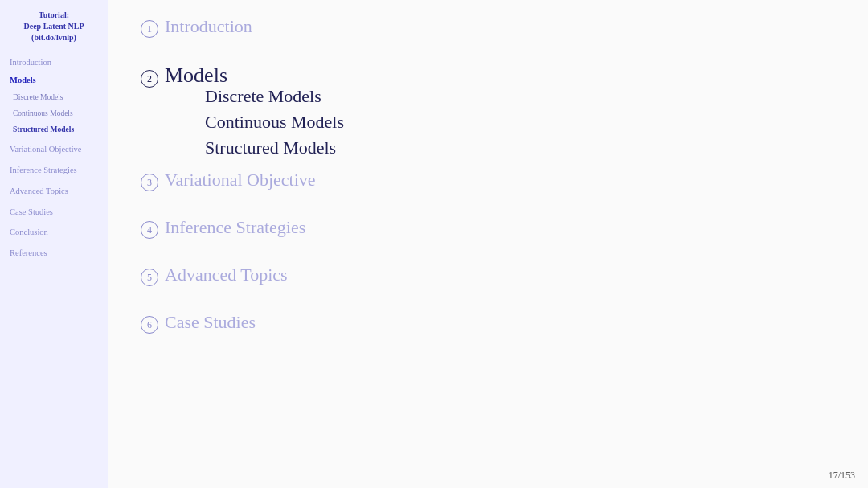 This screenshot has height=488, width=868. What do you see at coordinates (521, 122) in the screenshot?
I see `toc-sublabel-continuous: Continuous Models` at bounding box center [521, 122].